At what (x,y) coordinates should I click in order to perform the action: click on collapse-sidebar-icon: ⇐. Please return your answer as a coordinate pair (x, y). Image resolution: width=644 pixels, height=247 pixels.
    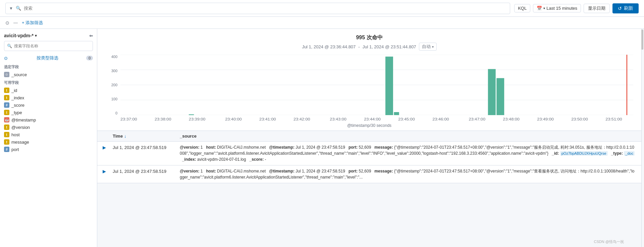
    Looking at the image, I should click on (91, 36).